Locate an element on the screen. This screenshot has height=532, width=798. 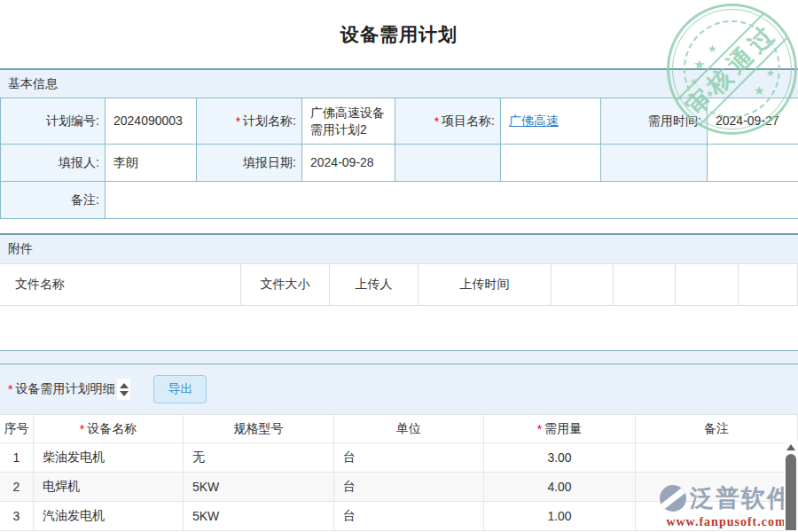
attach-col-file-size: 文件大小 is located at coordinates (286, 286).